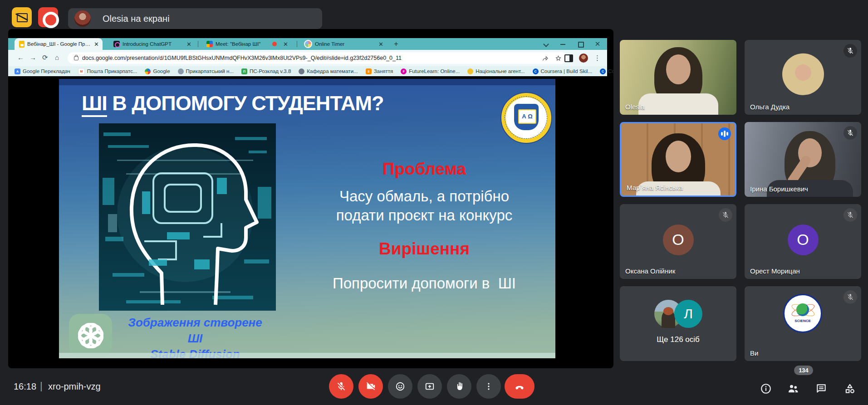 Image resolution: width=868 pixels, height=405 pixels. I want to click on present-screen-button, so click(430, 386).